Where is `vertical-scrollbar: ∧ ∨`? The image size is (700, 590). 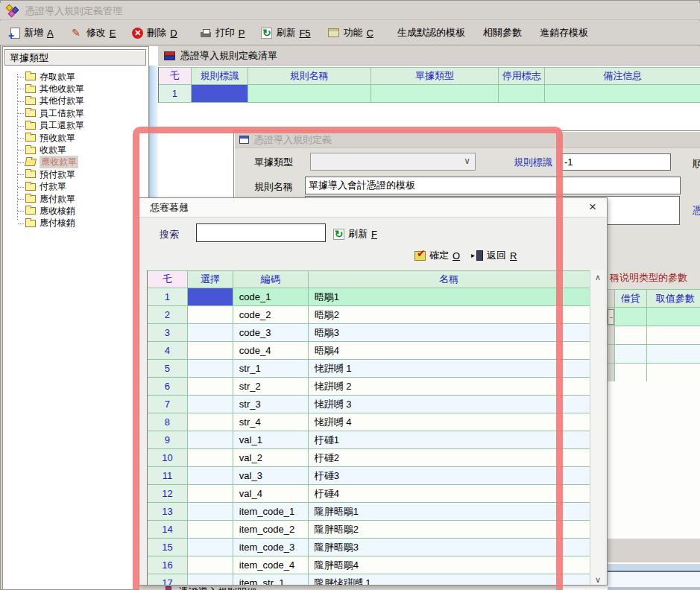
vertical-scrollbar: ∧ ∨ is located at coordinates (597, 428).